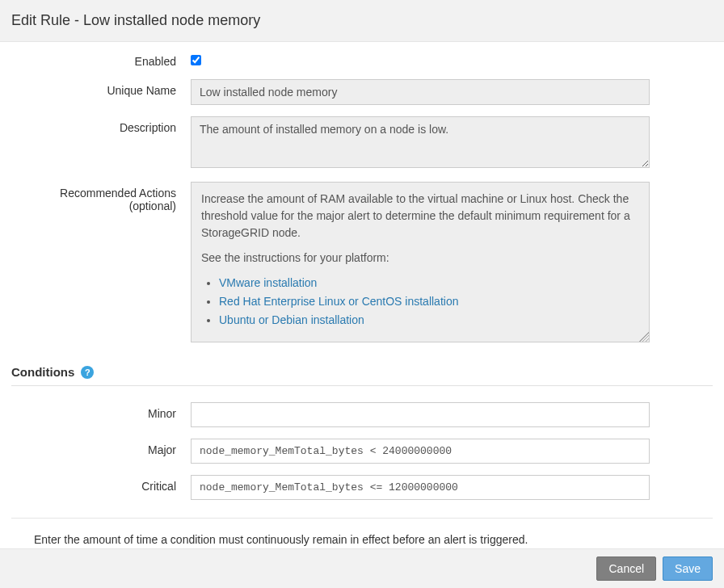  I want to click on dialog-footer: Cancel Save, so click(362, 569).